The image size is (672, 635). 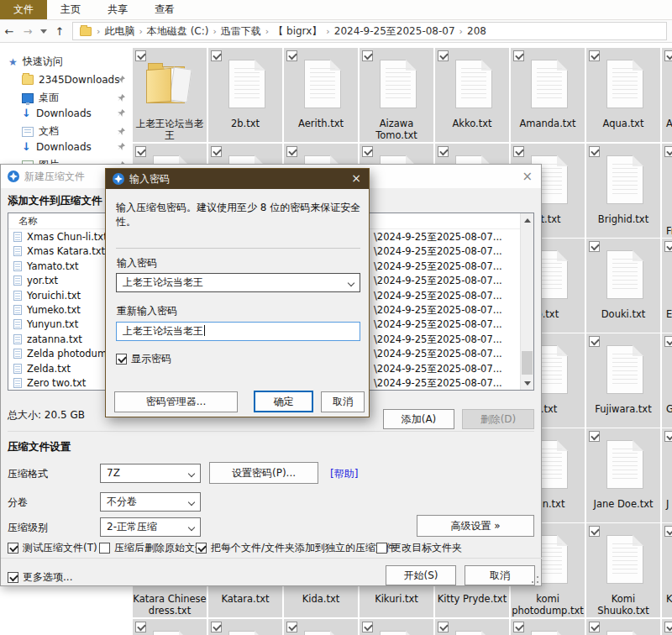 What do you see at coordinates (418, 419) in the screenshot?
I see `add-button: 添加(A)` at bounding box center [418, 419].